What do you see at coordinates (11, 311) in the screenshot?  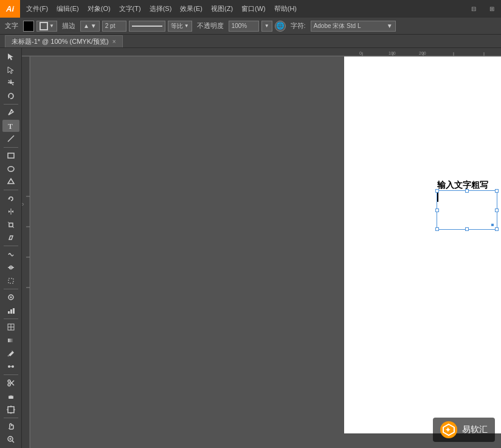 I see `column-graph-tool` at bounding box center [11, 311].